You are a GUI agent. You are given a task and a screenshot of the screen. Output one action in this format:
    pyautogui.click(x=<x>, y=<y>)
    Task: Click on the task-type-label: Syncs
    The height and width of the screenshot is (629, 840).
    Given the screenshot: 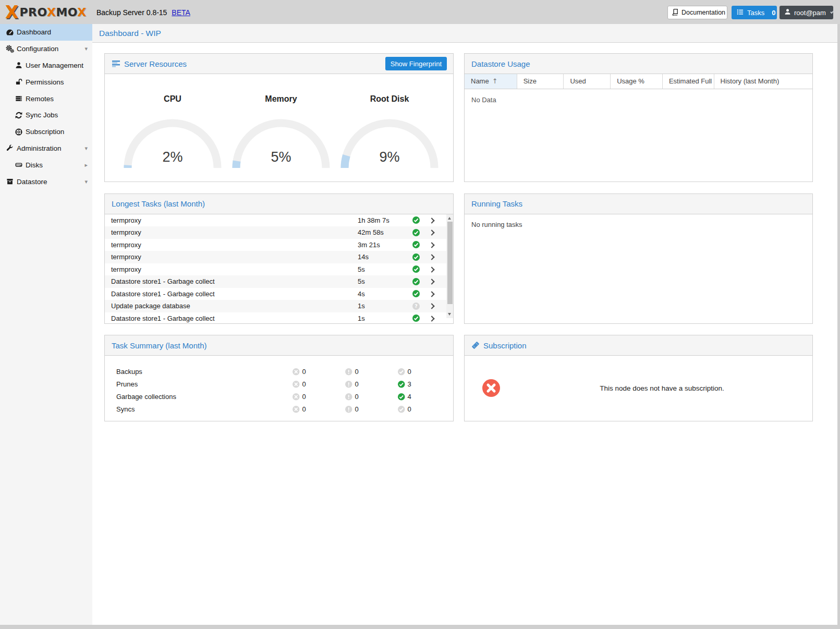 What is the action you would take?
    pyautogui.click(x=125, y=409)
    